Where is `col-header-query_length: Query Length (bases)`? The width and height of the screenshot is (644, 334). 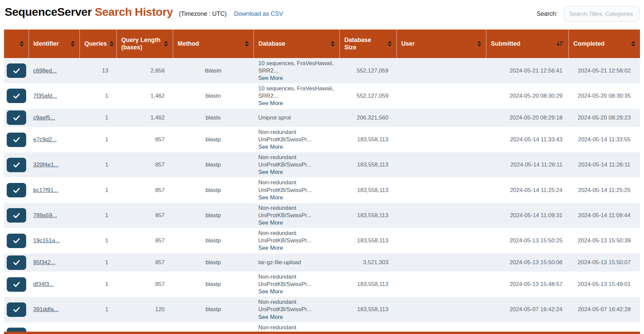 col-header-query_length: Query Length (bases) is located at coordinates (145, 44).